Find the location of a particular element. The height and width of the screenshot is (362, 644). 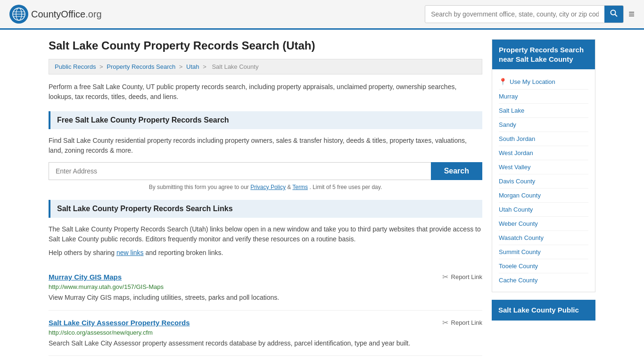

breadcrumb-property-records: Property Records Search is located at coordinates (141, 67).